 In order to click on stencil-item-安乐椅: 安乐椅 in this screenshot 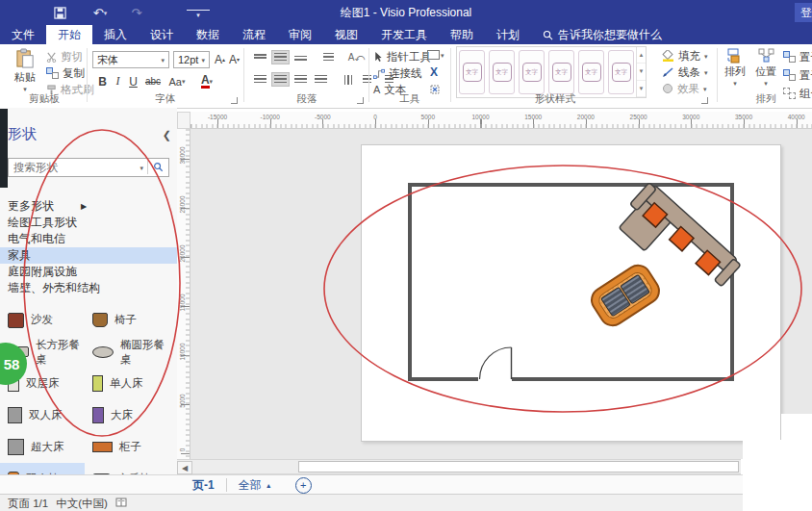, I will do `click(127, 469)`.